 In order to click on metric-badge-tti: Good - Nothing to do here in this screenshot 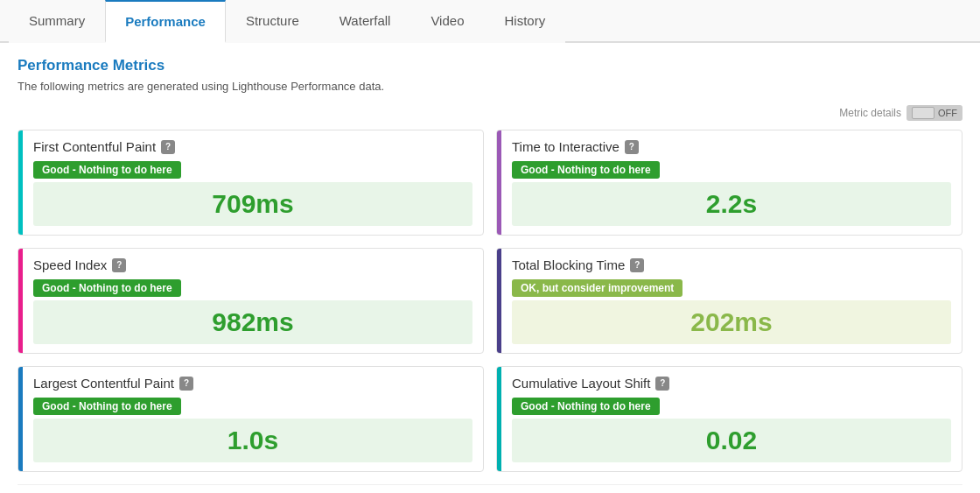, I will do `click(586, 170)`.